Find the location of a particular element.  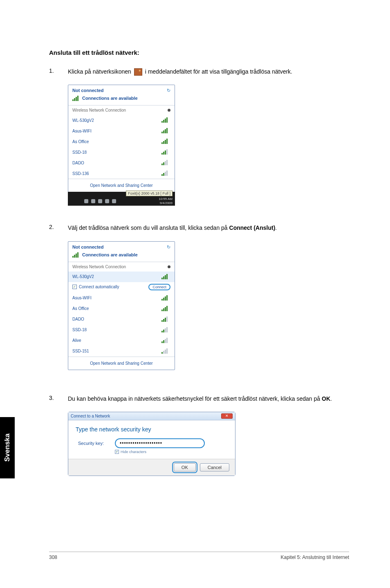

page-footer: 308 Kapitel 5: Anslutning till Internet is located at coordinates (199, 556).